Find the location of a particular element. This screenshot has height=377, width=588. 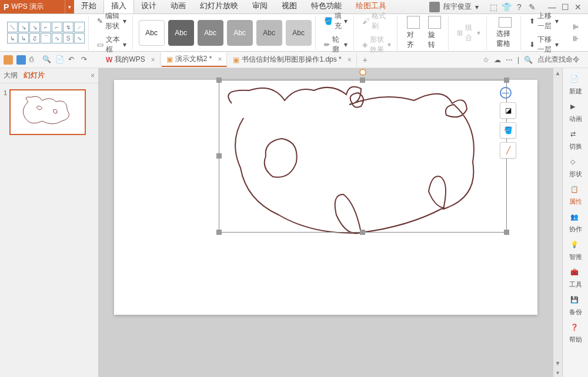

doctab-new: + is located at coordinates (365, 60).